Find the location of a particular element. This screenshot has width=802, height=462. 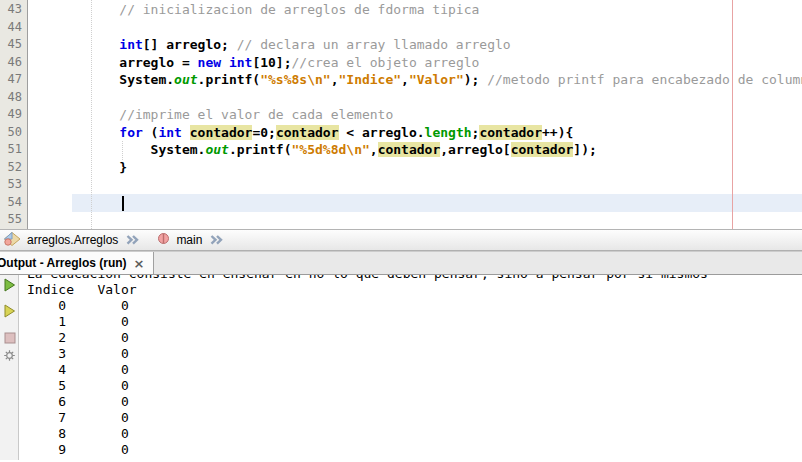

breadcrumb: arreglos.Arreglos main is located at coordinates (401, 240).